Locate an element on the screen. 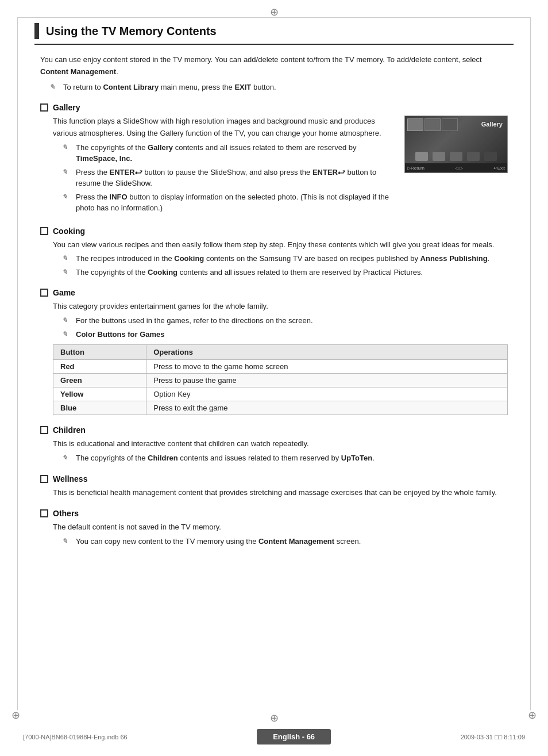 Image resolution: width=548 pixels, height=756 pixels. others-body-text: The default content is not saved in the … is located at coordinates (280, 528).